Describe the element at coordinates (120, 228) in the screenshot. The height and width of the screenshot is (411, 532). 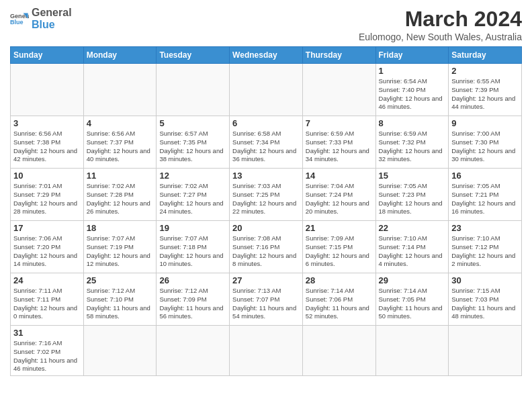
I see `day-number: 18` at that location.